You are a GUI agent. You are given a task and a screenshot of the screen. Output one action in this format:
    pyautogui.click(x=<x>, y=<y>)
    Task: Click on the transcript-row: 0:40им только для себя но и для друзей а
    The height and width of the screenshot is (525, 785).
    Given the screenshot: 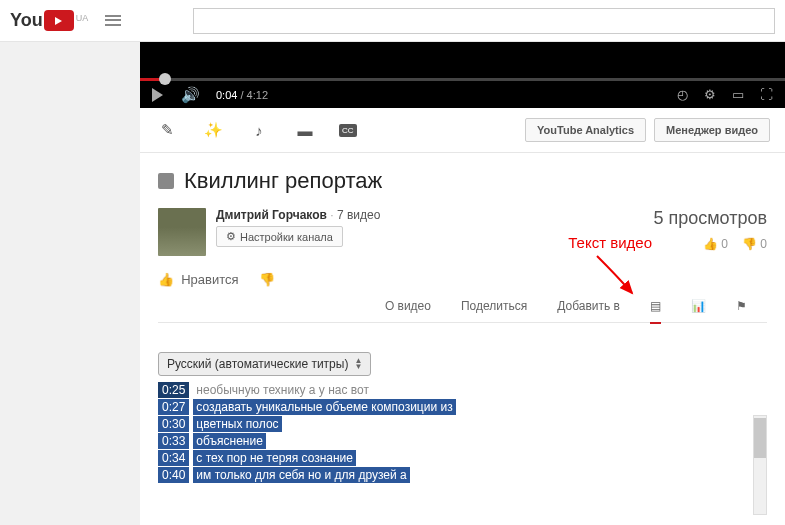 What is the action you would take?
    pyautogui.click(x=462, y=475)
    